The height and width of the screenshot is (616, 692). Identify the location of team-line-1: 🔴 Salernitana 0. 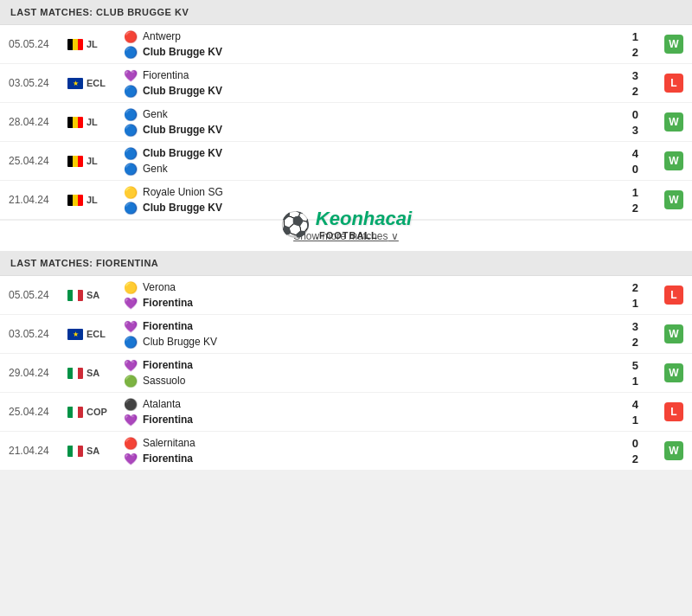
(381, 443).